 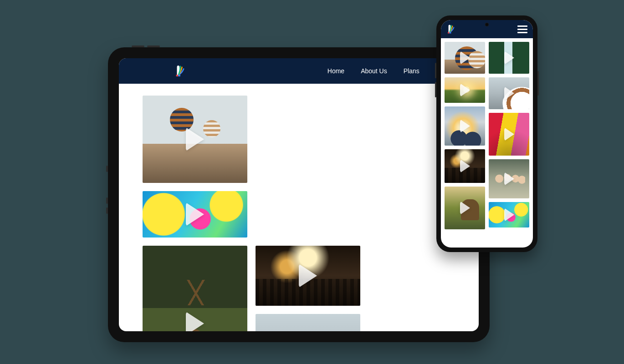 What do you see at coordinates (412, 71) in the screenshot?
I see `nav-plans: Plans` at bounding box center [412, 71].